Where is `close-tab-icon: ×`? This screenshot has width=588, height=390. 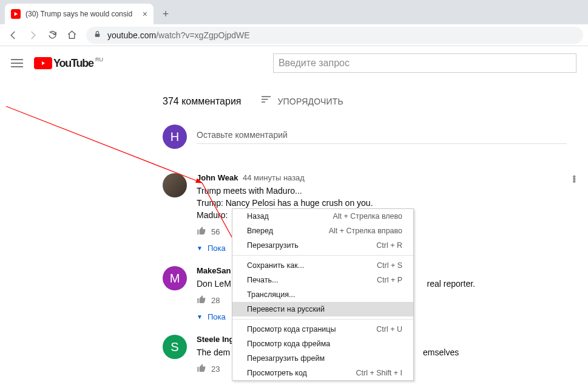
close-tab-icon: × is located at coordinates (145, 14).